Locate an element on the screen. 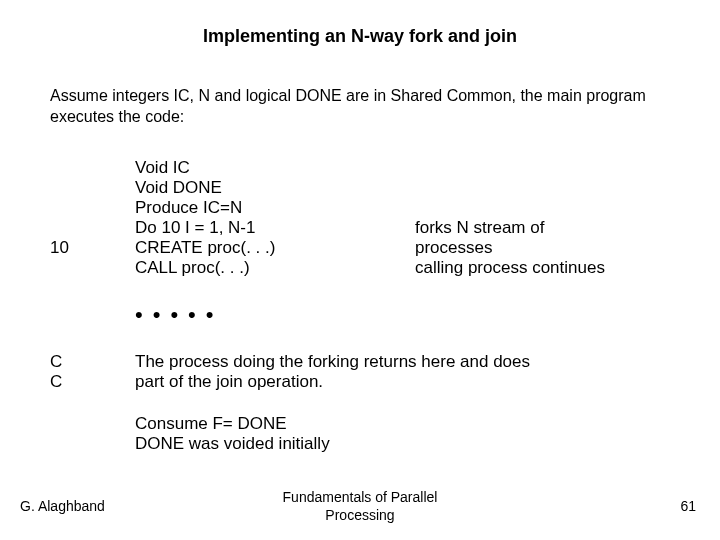 Image resolution: width=720 pixels, height=540 pixels. row-label-10: 10 is located at coordinates (92, 248).